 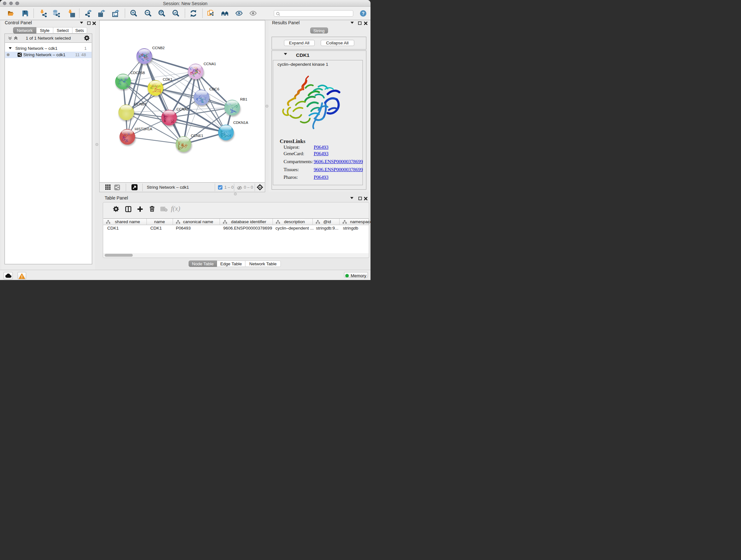 I want to click on svg-text: HIST1H1A, so click(x=143, y=129).